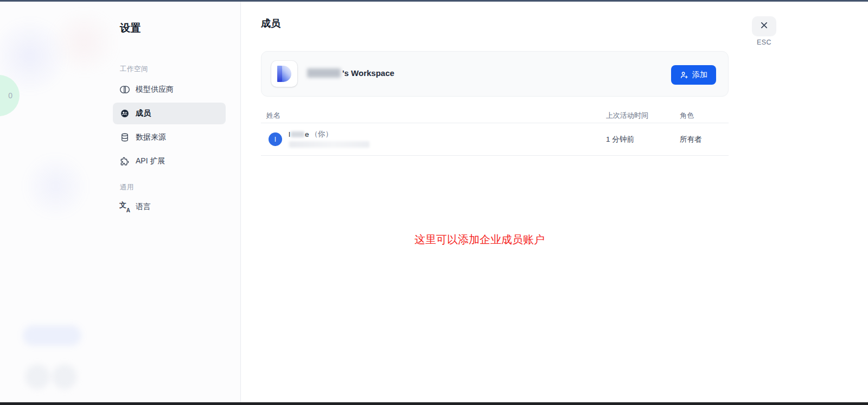  I want to click on members-table-header: 姓名 上次活动时间 角色, so click(495, 115).